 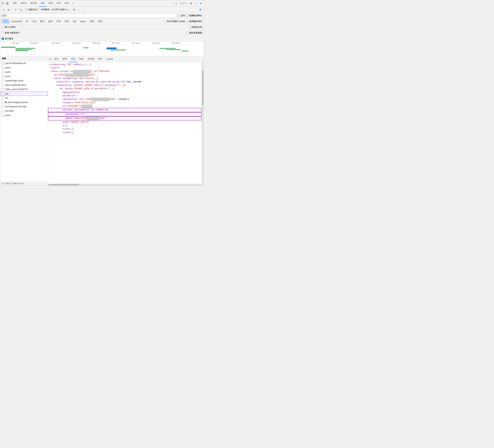 I want to click on request-list-body: get?id=665a6486-af4... query query query…, so click(x=24, y=121).